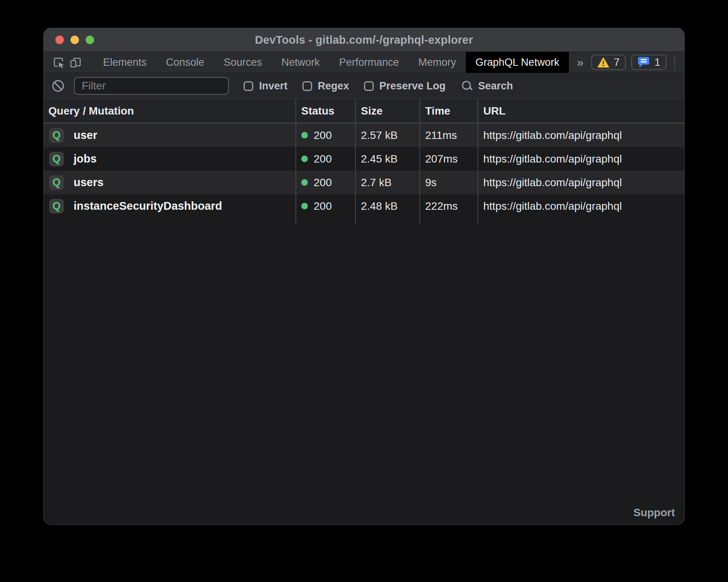 The height and width of the screenshot is (582, 728). I want to click on device-toolbar-icon, so click(76, 62).